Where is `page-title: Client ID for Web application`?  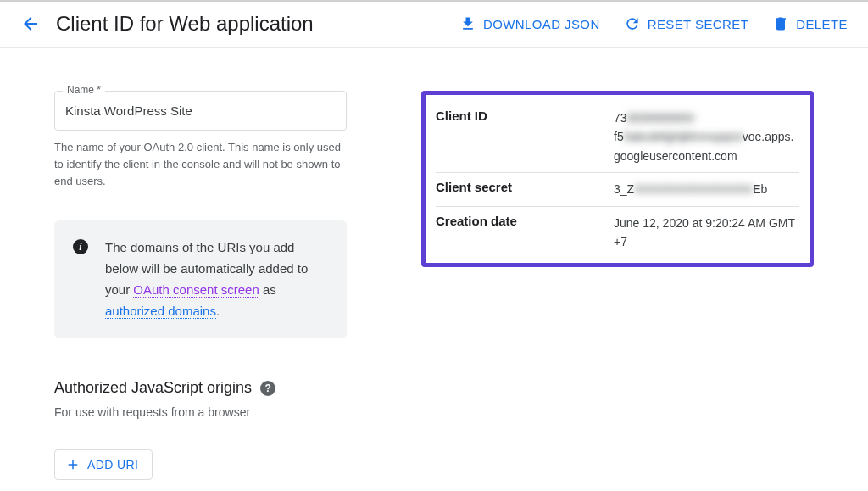 page-title: Client ID for Web application is located at coordinates (258, 24).